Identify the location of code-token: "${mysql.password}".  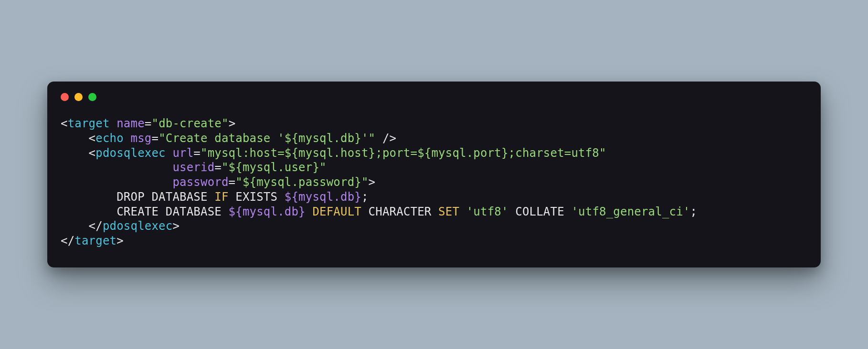
(302, 182).